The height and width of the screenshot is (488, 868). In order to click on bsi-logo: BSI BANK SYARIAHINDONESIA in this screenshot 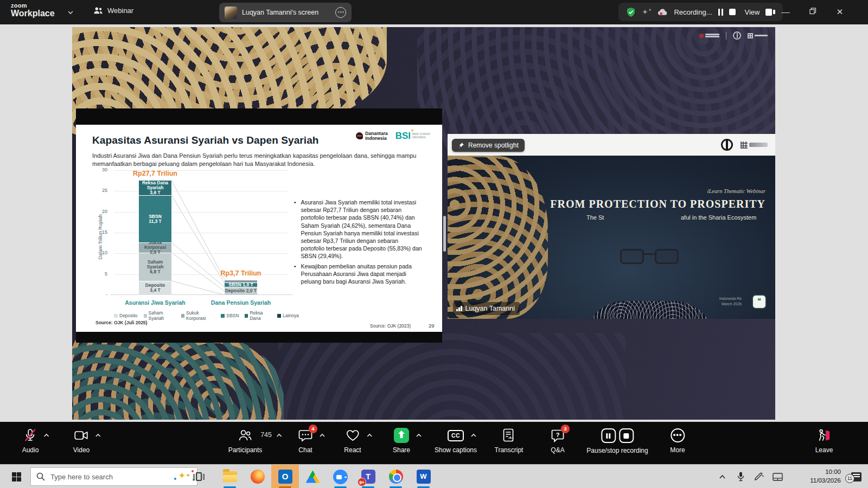, I will do `click(413, 136)`.